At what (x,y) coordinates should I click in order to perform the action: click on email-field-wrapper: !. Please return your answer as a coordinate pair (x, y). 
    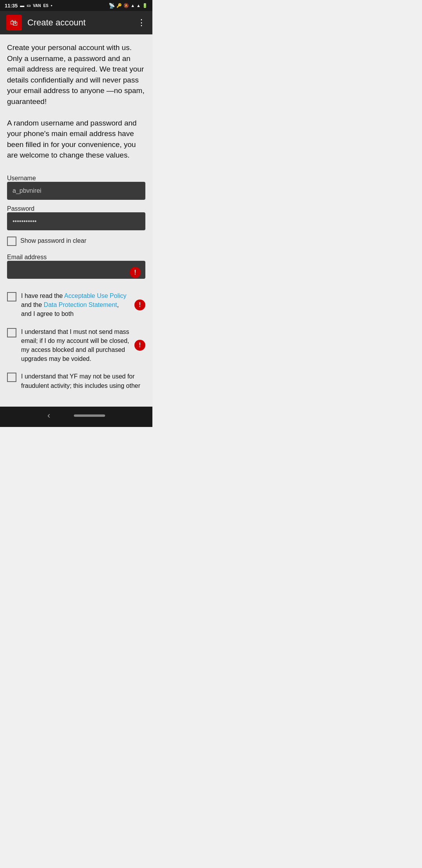
    Looking at the image, I should click on (76, 273).